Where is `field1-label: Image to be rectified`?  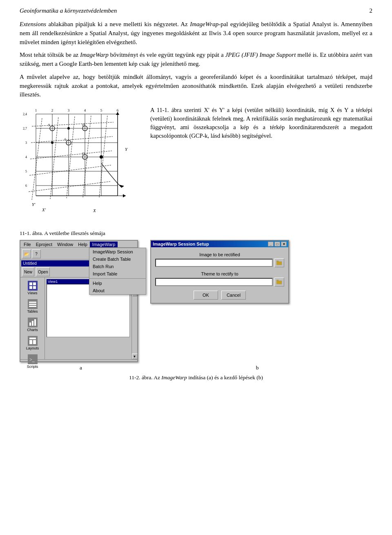 field1-label: Image to be rectified is located at coordinates (220, 255).